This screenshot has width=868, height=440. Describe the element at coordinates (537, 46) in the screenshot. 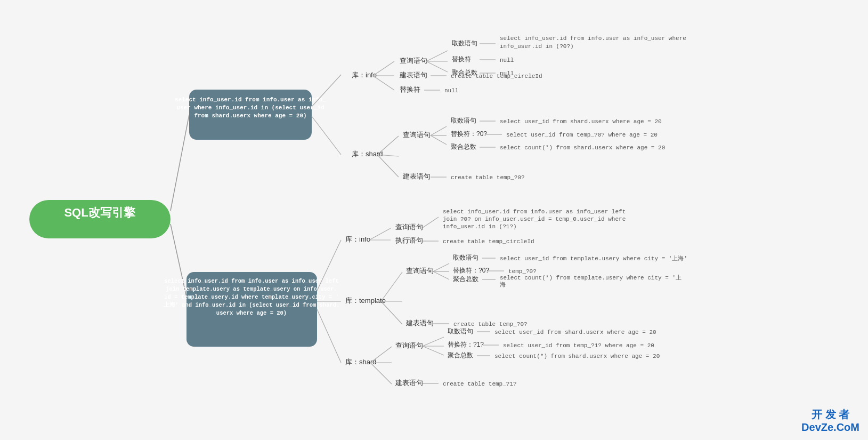

I see `svg-text: info_user.id in (?0?)` at that location.